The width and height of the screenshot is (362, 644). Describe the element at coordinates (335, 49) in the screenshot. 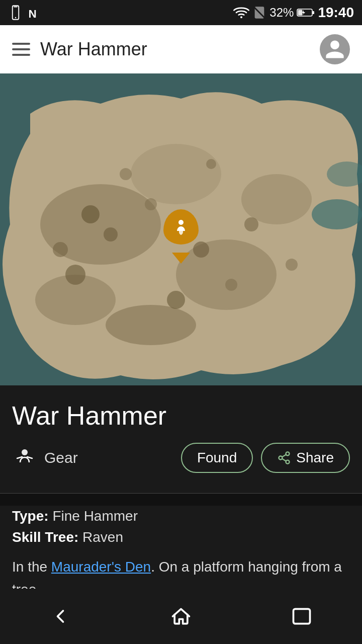

I see `profile-button` at that location.